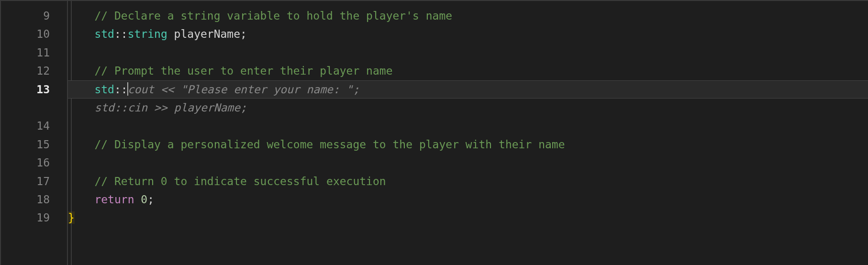 This screenshot has width=868, height=265. Describe the element at coordinates (25, 71) in the screenshot. I see `line-number: 12` at that location.